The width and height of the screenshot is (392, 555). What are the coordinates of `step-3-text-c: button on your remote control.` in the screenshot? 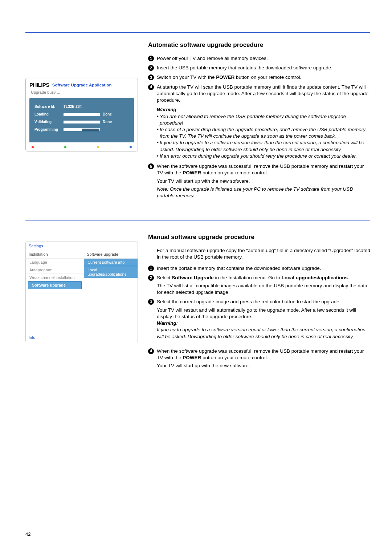 It's located at (268, 77).